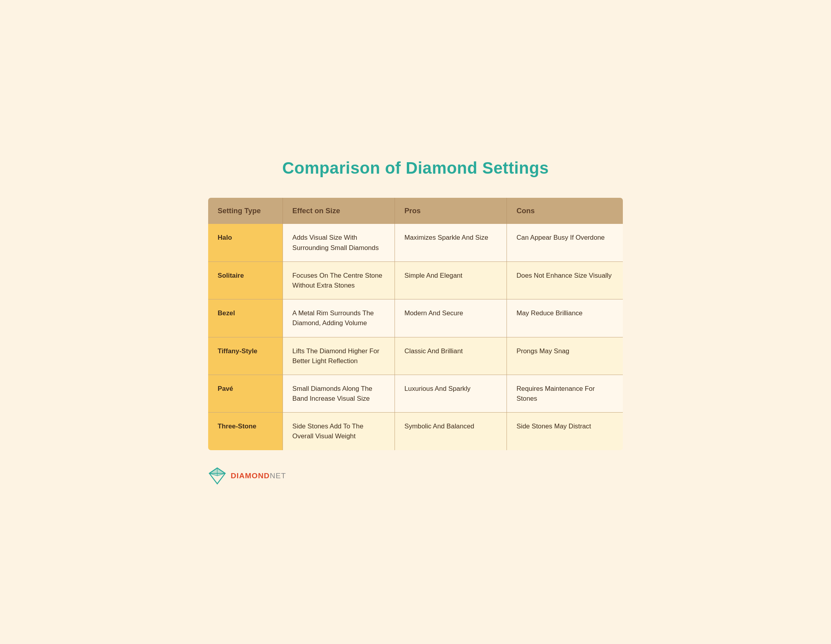 This screenshot has height=644, width=831. What do you see at coordinates (245, 431) in the screenshot?
I see `setting-name-cell: Three-Stone` at bounding box center [245, 431].